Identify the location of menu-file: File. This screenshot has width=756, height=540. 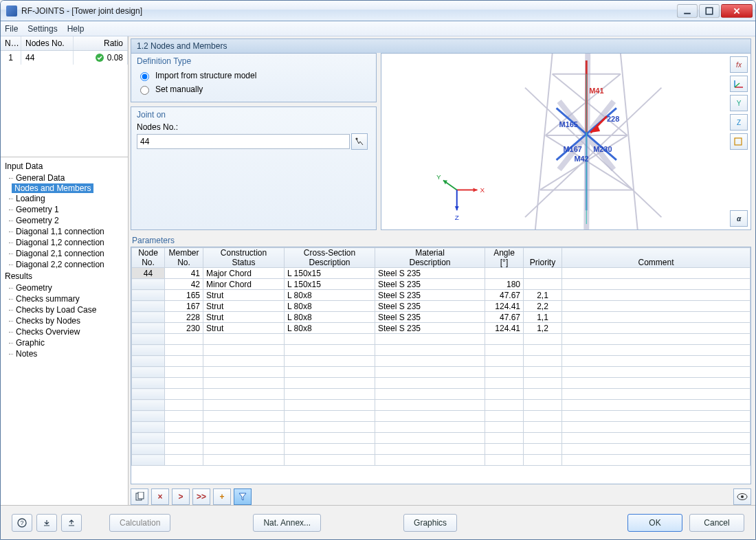
(11, 29).